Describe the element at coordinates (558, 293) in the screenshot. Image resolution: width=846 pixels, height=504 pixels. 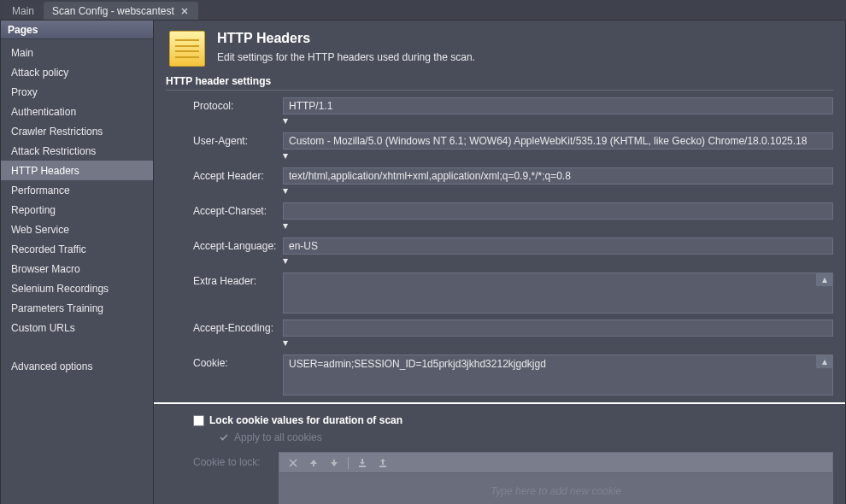
I see `extra-header-textarea` at that location.